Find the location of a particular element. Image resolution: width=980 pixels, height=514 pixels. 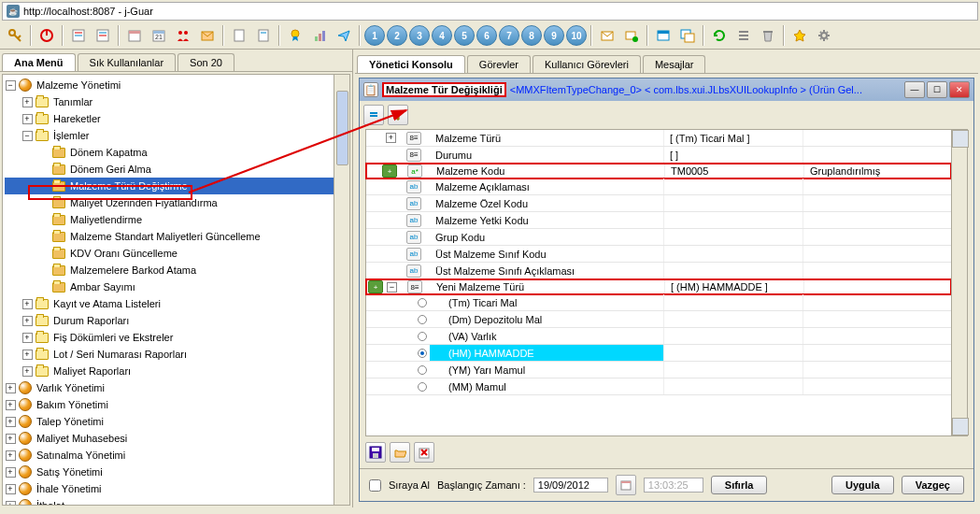

doc-icon is located at coordinates (239, 36).